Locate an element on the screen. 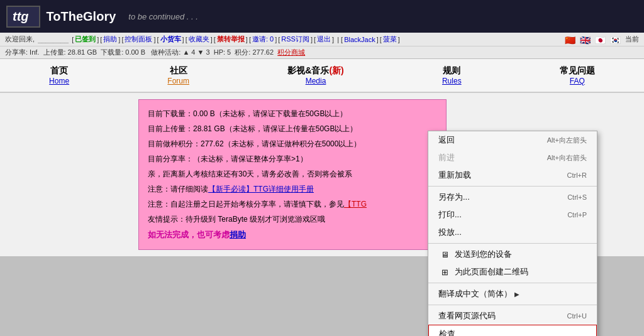 This screenshot has width=644, height=336. nav-forum-en: Forum is located at coordinates (179, 81).